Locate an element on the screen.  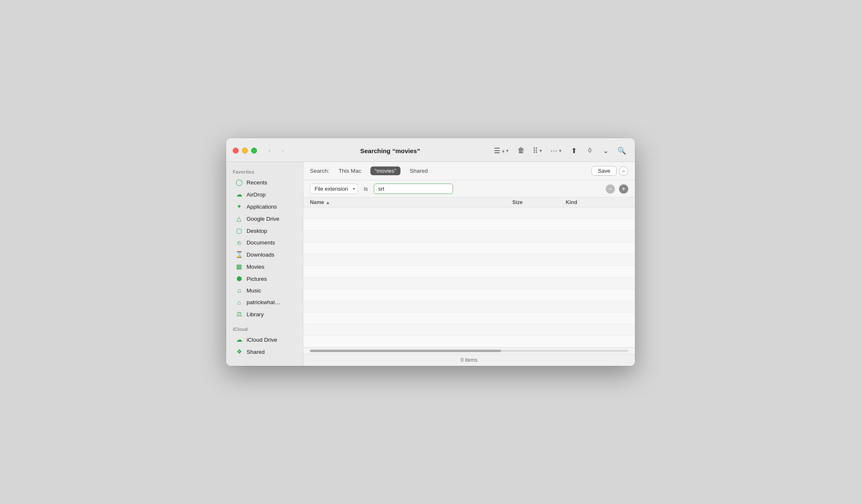
sidebar-item-recents: ◯ Recents is located at coordinates (264, 182).